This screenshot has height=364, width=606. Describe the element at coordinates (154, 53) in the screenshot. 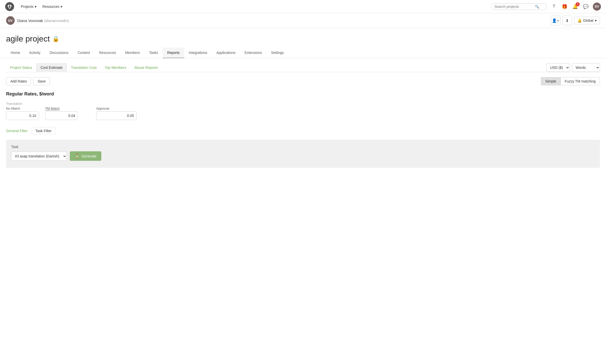

I see `tab-tasks: Tasks` at that location.